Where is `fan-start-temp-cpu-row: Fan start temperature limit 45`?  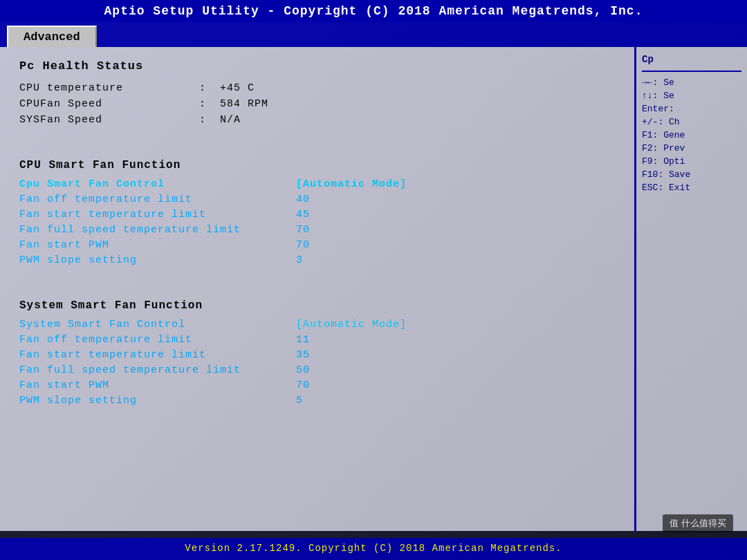
fan-start-temp-cpu-row: Fan start temperature limit 45 is located at coordinates (317, 214).